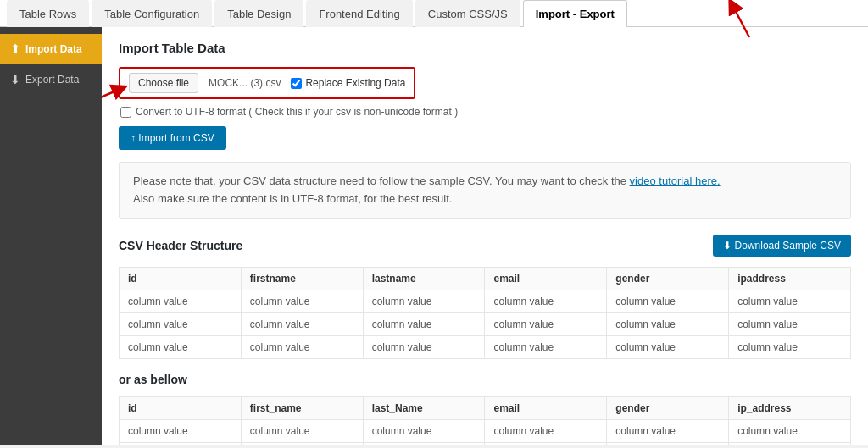 The image size is (868, 448). What do you see at coordinates (54, 49) in the screenshot?
I see `sidebar-item-import-label: Import Data` at bounding box center [54, 49].